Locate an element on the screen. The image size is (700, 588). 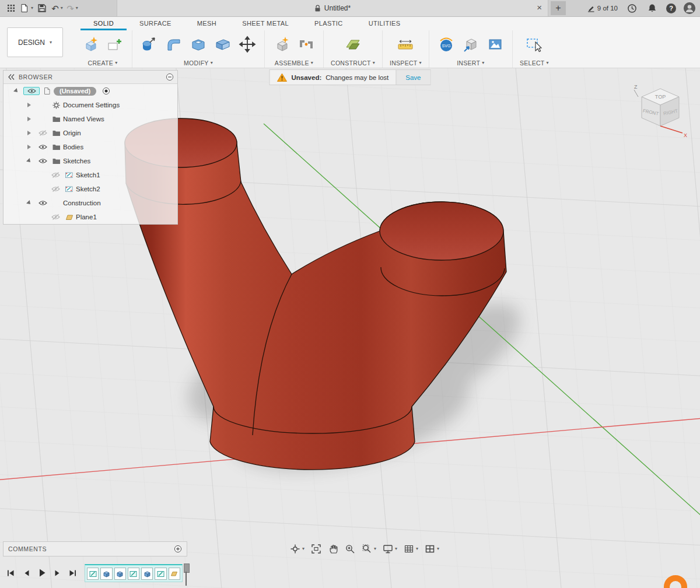
document-tab: Untitled* × is located at coordinates (332, 8).